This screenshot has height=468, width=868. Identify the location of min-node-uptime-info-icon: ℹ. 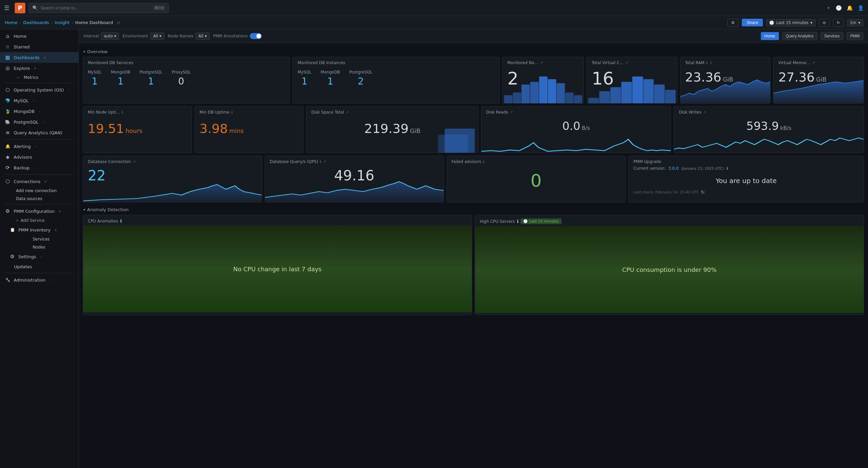
(122, 113).